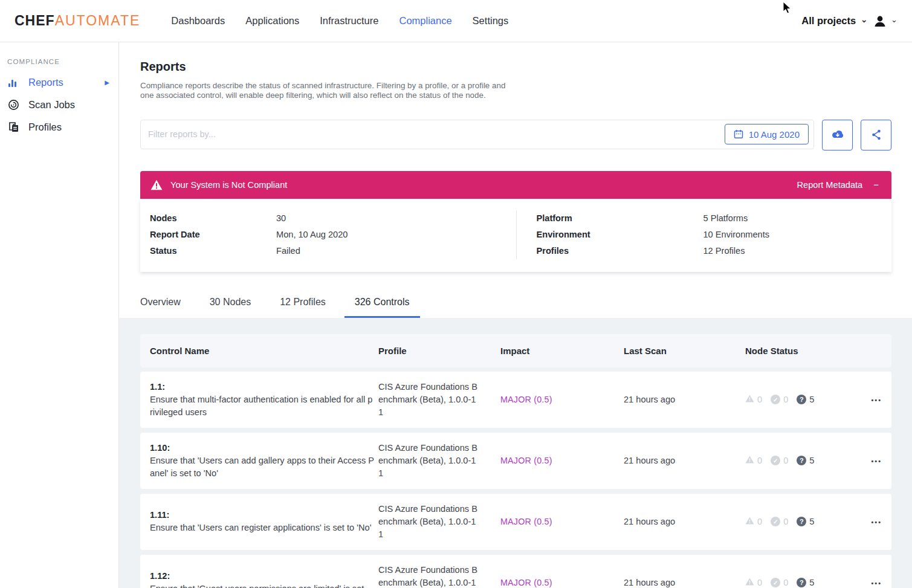 The height and width of the screenshot is (588, 912). I want to click on tab-controls: 326 Controls, so click(382, 307).